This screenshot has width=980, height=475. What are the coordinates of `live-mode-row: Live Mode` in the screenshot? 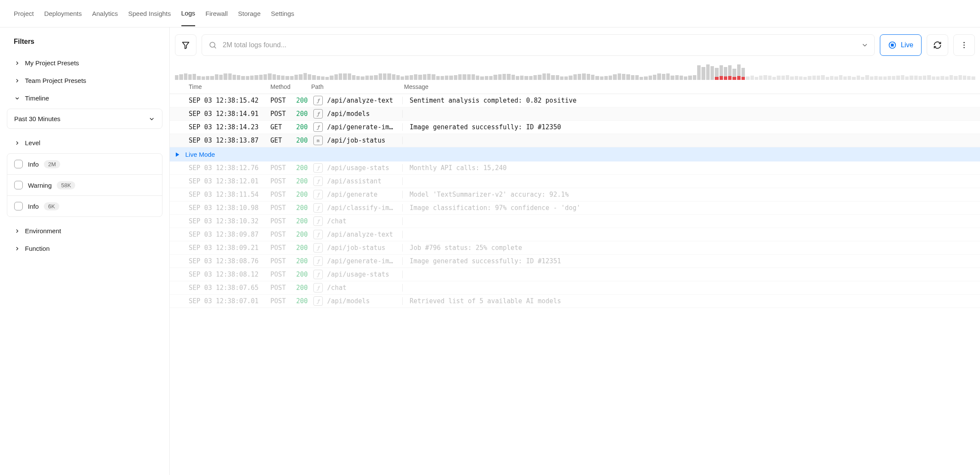 It's located at (575, 155).